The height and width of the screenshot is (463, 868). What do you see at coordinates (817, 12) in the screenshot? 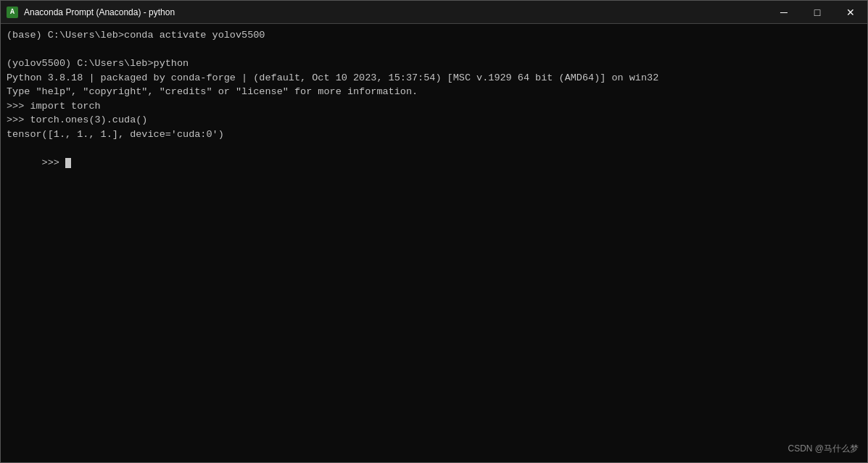
I see `window-controls: ─ □ ✕` at bounding box center [817, 12].